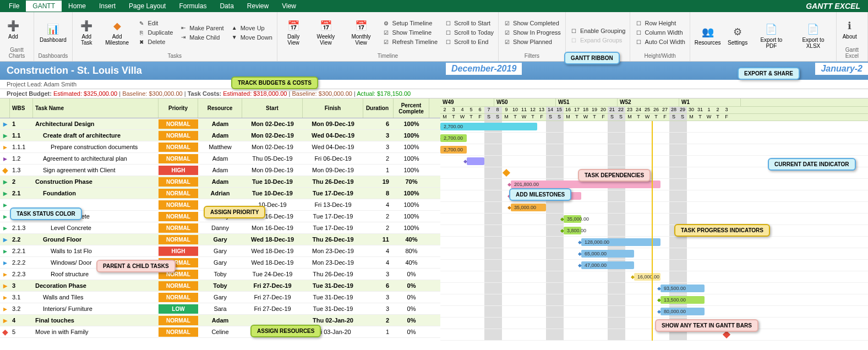  What do you see at coordinates (272, 274) in the screenshot?
I see `start-cell: Tue 24-Dec-19` at bounding box center [272, 274].